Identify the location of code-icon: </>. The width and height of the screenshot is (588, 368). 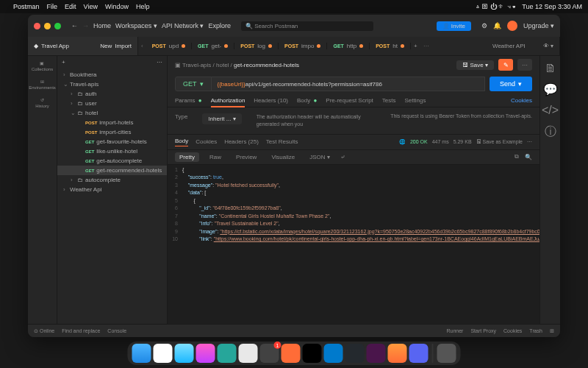
(550, 110).